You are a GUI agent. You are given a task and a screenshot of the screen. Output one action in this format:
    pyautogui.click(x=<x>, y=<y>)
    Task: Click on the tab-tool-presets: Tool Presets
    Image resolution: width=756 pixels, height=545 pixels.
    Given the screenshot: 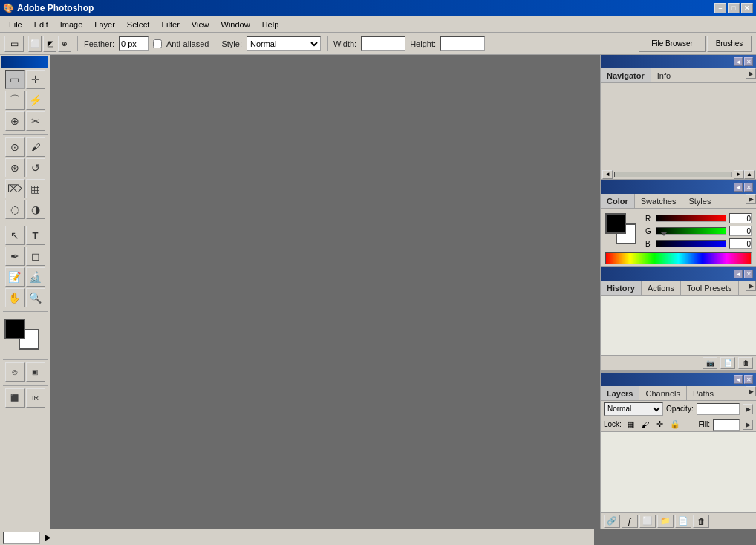 What is the action you would take?
    pyautogui.click(x=710, y=288)
    